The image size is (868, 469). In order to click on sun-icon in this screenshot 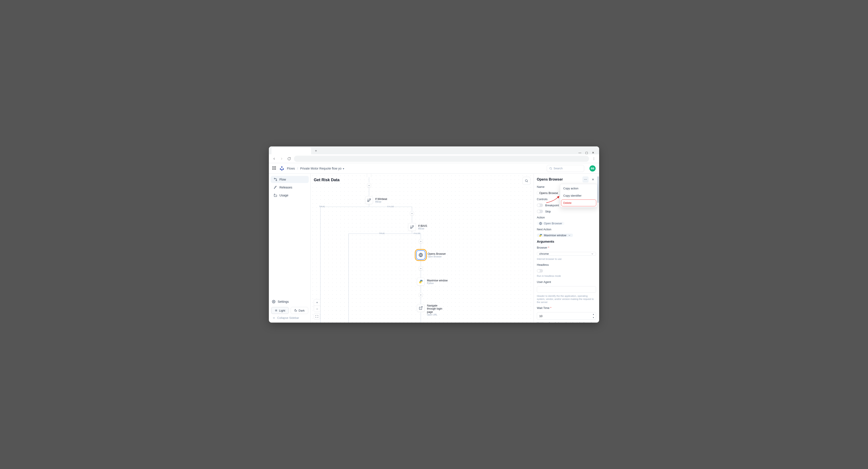, I will do `click(276, 311)`.